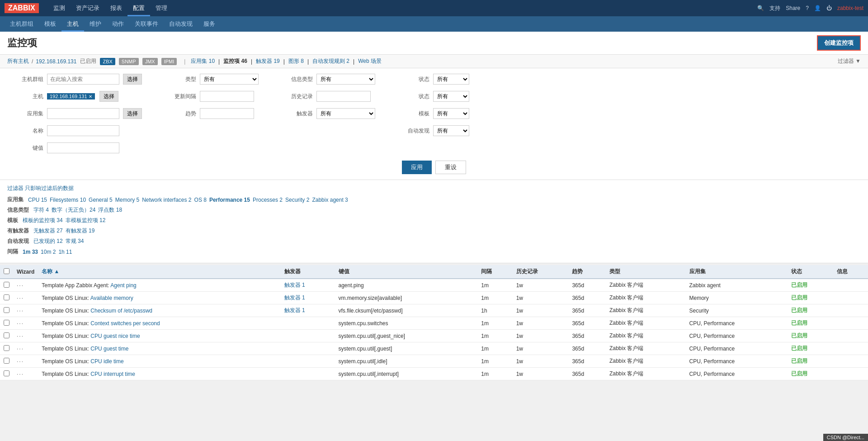 The width and height of the screenshot is (868, 441). What do you see at coordinates (295, 310) in the screenshot?
I see `row-trigger-link-2: 触发器 1` at bounding box center [295, 310].